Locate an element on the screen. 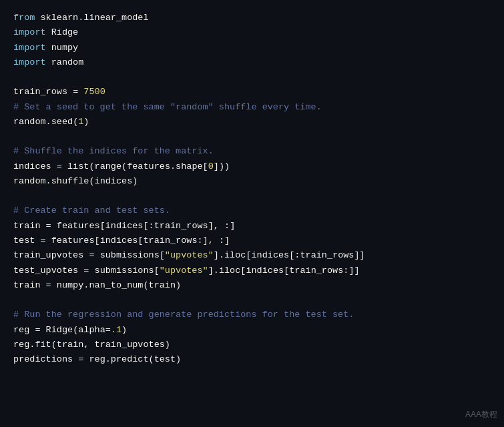 This screenshot has width=504, height=427. line-19: reg.fit(train, train_upvotes) is located at coordinates (252, 345).